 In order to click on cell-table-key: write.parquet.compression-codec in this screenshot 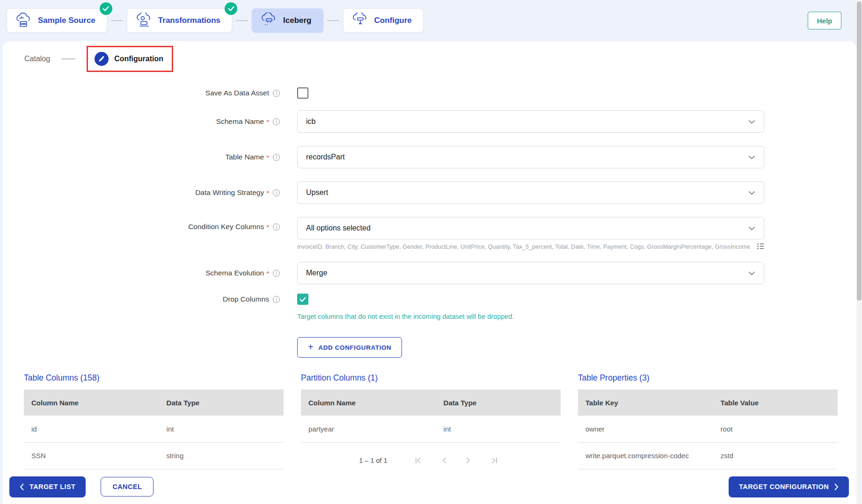, I will do `click(646, 455)`.